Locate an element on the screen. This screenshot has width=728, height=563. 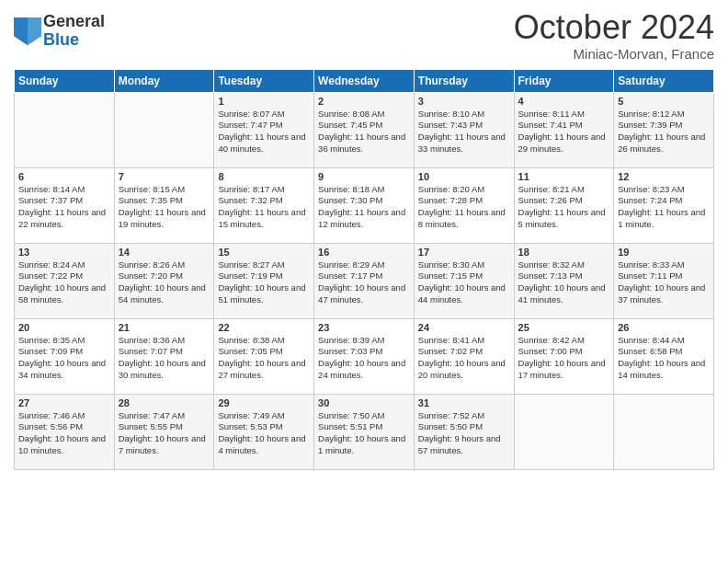
cell-w1-d5: 11Sunrise: 8:21 AM Sunset: 7:26 PM Dayli… is located at coordinates (564, 205).